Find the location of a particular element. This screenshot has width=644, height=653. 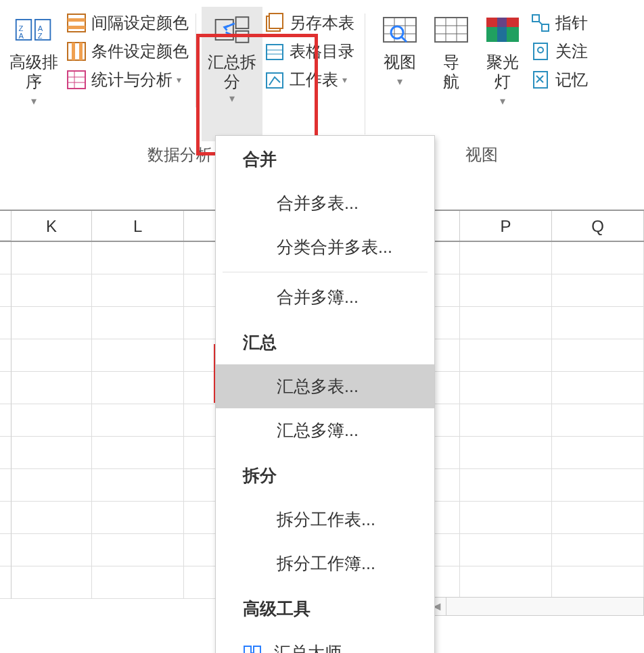

pointer-icon is located at coordinates (540, 23).